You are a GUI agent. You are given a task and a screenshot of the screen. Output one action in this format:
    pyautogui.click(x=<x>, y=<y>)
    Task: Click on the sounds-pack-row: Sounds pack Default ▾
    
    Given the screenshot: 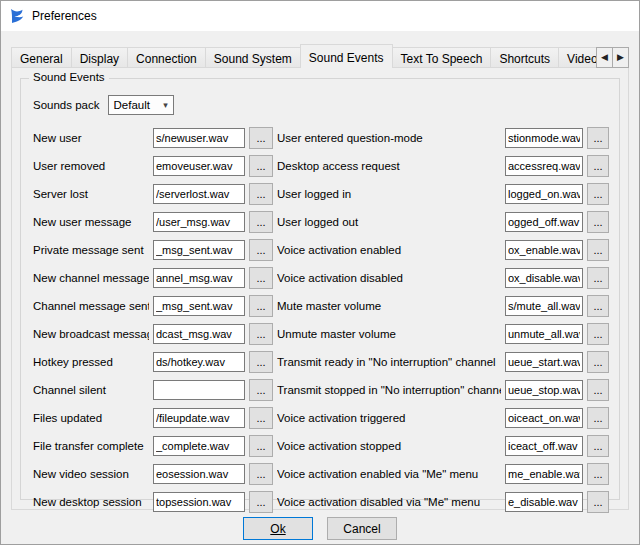 What is the action you would take?
    pyautogui.click(x=326, y=105)
    